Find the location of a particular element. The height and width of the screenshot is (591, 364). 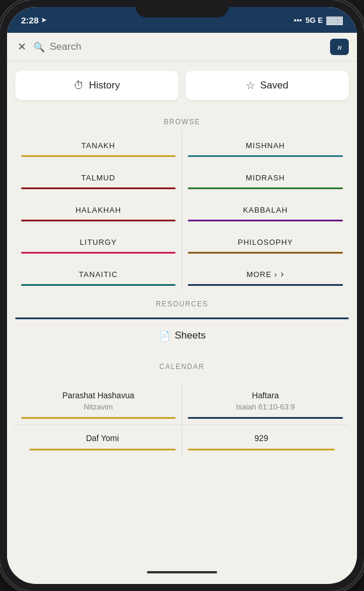

resources-divider-line is located at coordinates (182, 319).